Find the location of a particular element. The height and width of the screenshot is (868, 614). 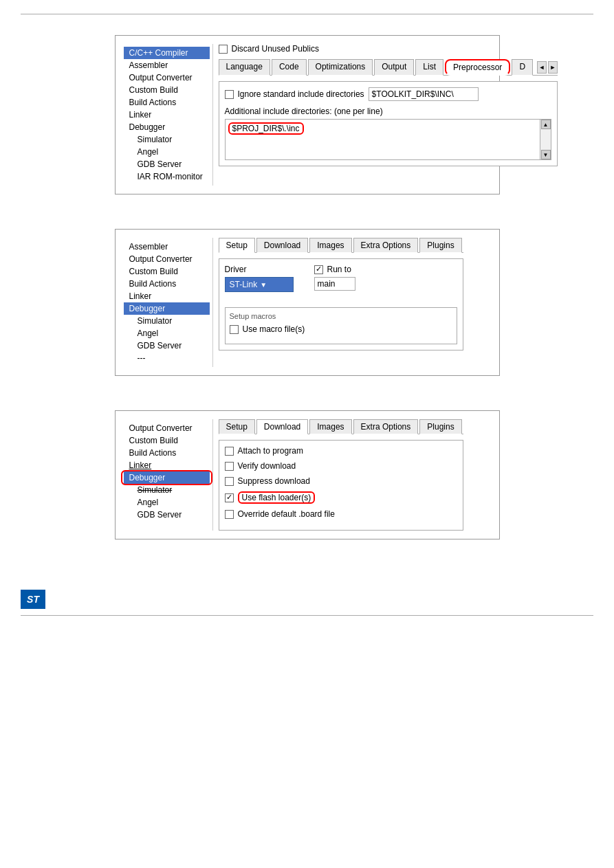

logo-area: ST is located at coordinates (33, 599).